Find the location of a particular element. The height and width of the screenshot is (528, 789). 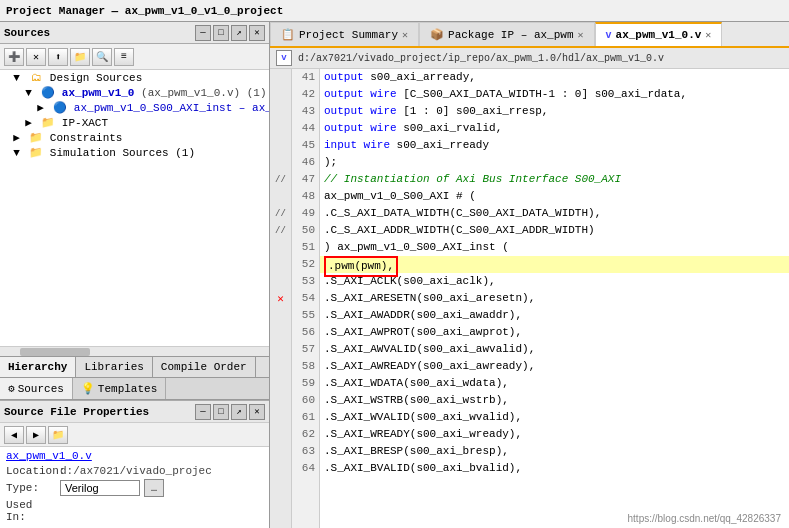

add-sources-btn: ➕ is located at coordinates (14, 57).